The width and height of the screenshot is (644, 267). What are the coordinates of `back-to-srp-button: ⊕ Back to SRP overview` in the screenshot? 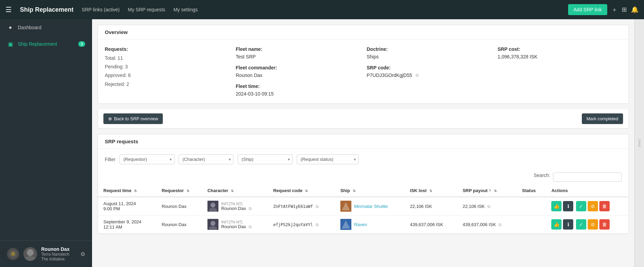 It's located at (133, 119).